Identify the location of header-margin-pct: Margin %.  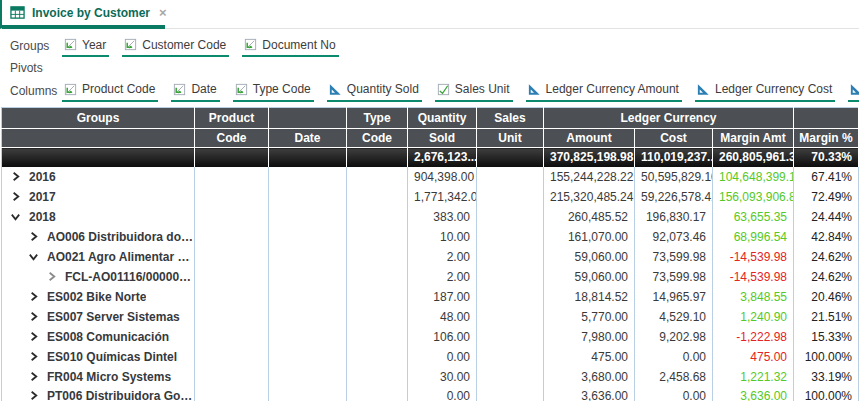
(826, 138).